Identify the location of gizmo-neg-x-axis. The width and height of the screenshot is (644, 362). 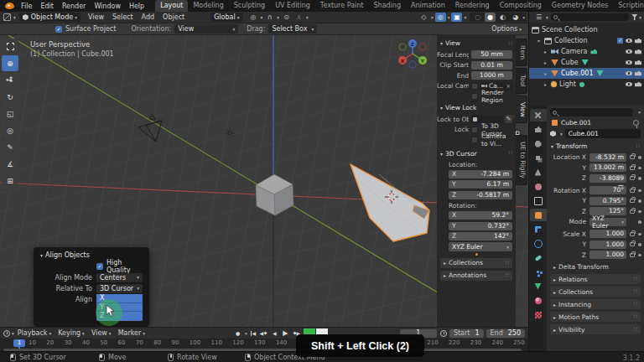
(423, 47).